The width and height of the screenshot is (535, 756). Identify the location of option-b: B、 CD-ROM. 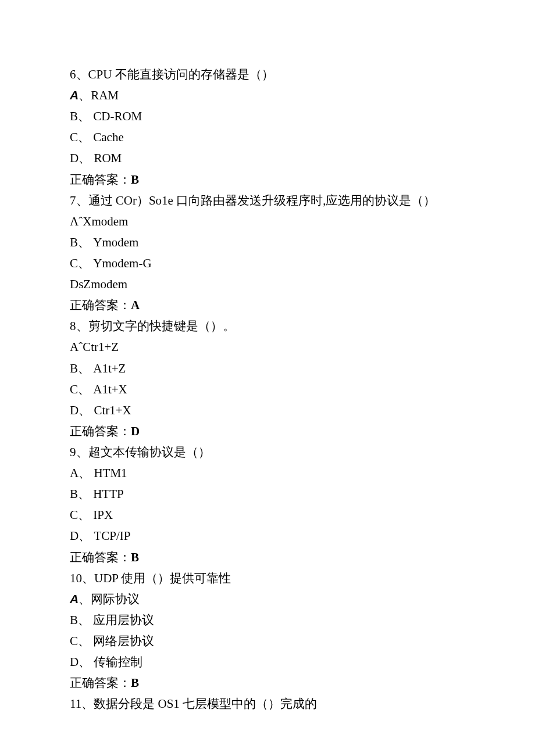
(268, 116).